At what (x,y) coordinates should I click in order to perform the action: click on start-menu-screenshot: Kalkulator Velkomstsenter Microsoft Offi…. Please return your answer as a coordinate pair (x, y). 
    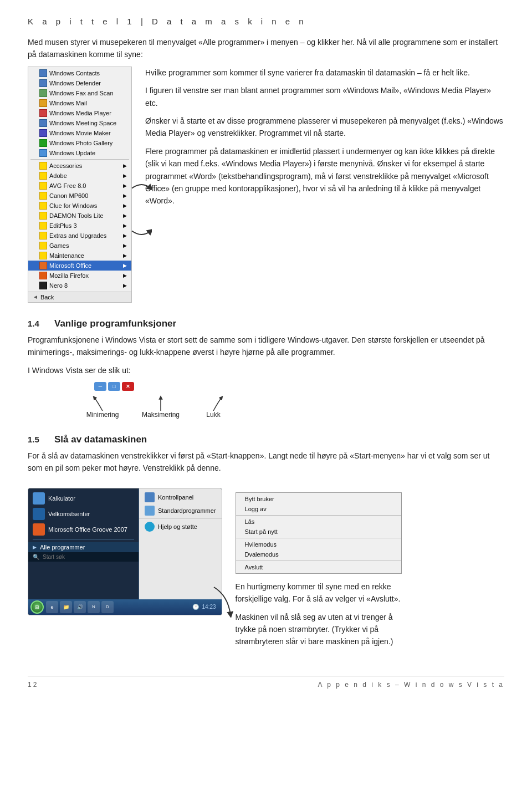
    Looking at the image, I should click on (125, 568).